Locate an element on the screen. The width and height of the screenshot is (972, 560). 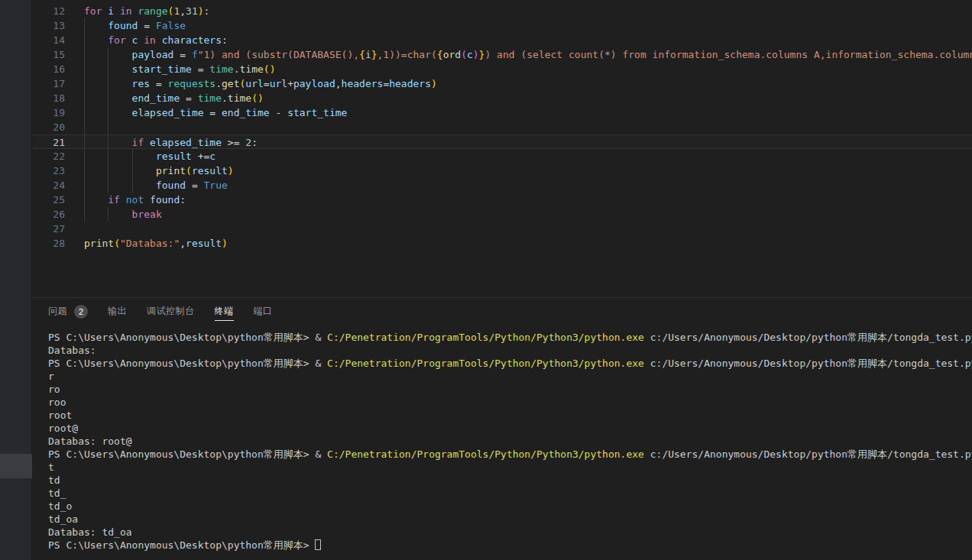
terminal-line: Databas: is located at coordinates (510, 350).